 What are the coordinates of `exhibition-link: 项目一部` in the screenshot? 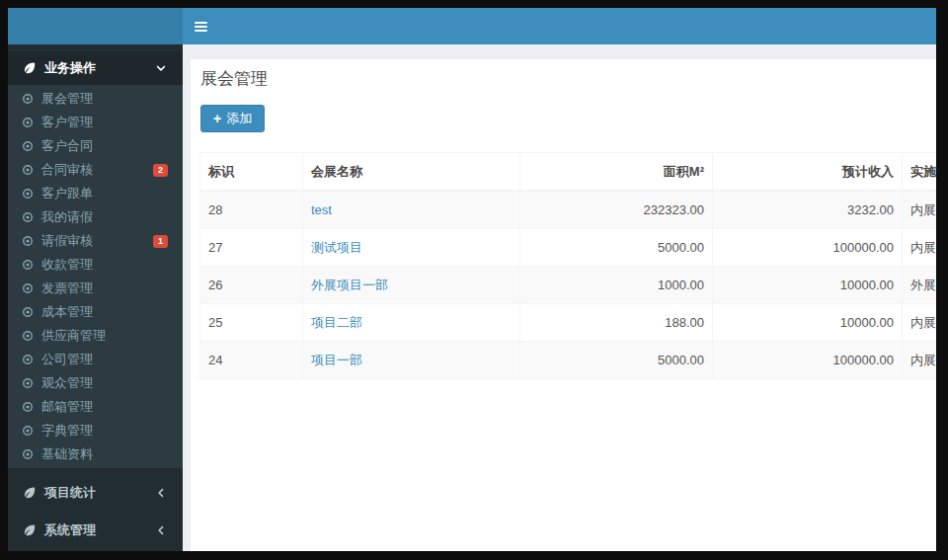 It's located at (337, 360).